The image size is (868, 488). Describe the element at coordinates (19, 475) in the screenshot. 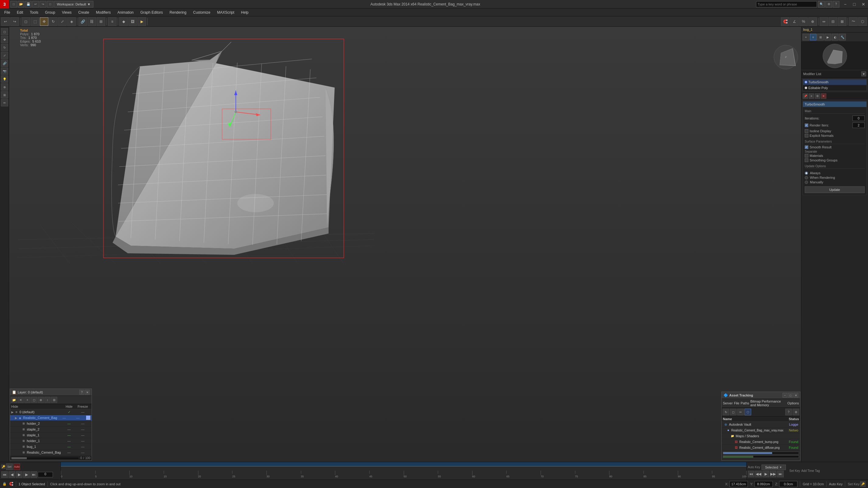

I see `play-btn: ▶` at that location.